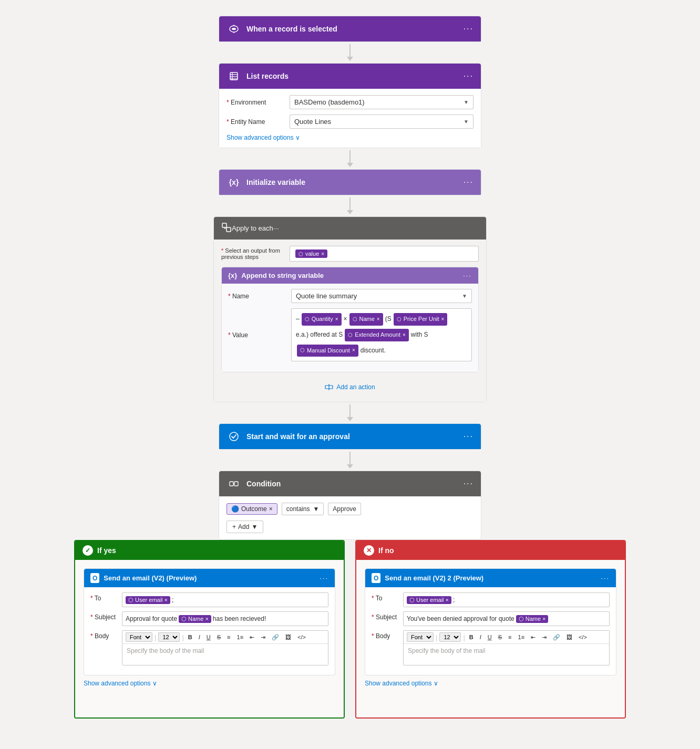 The height and width of the screenshot is (749, 700). I want to click on link-btn-no: 🔗, so click(557, 638).